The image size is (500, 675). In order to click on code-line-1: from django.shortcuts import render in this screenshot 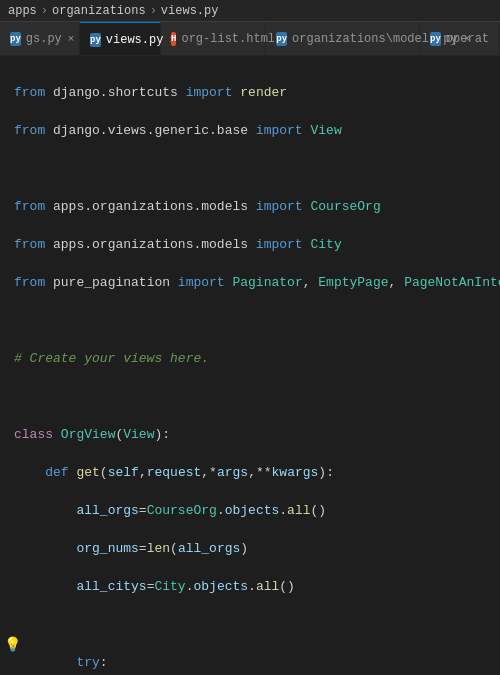, I will do `click(253, 92)`.